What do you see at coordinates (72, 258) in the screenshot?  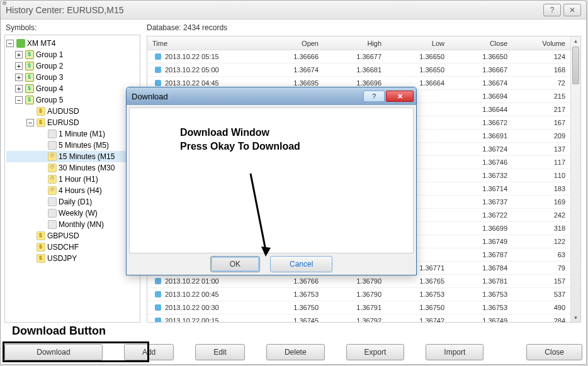 I see `tree-symbol-usdjpy: USDJPY` at bounding box center [72, 258].